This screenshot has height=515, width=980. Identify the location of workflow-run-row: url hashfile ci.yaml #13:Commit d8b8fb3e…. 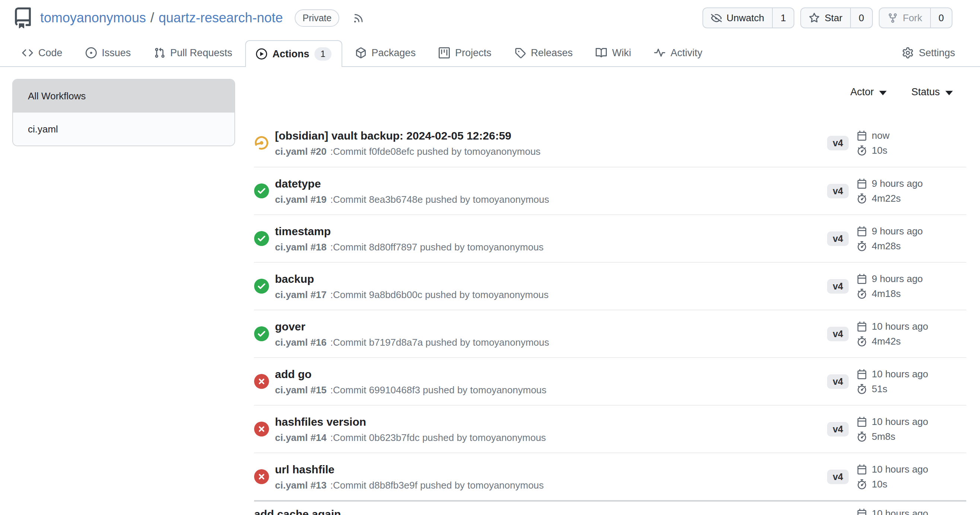
(610, 476).